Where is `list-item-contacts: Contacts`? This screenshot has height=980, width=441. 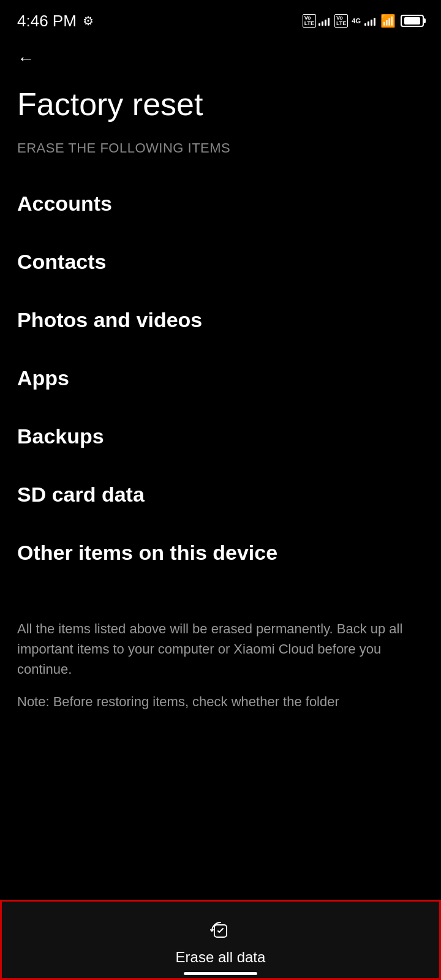
list-item-contacts: Contacts is located at coordinates (221, 262).